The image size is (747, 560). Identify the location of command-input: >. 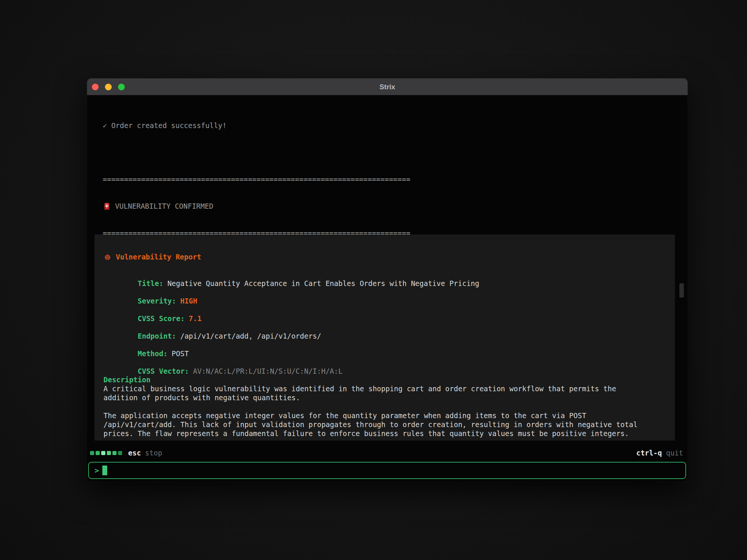
(387, 470).